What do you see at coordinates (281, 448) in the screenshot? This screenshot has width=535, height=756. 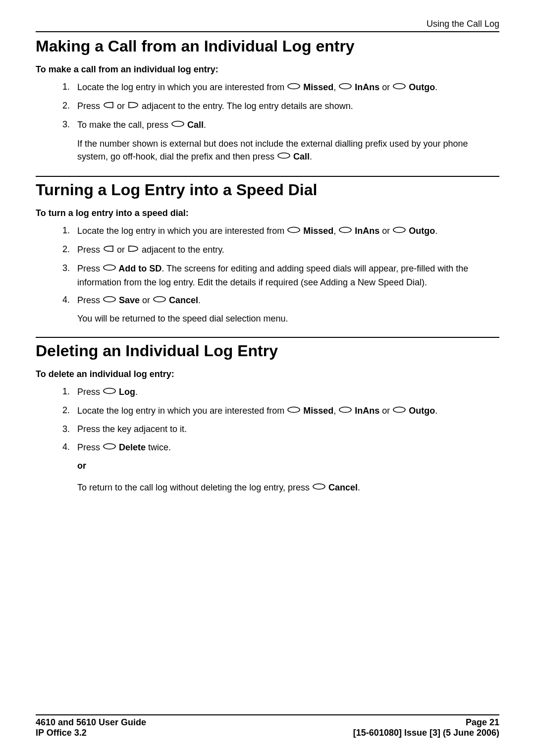 I see `s3-step4: 4. Press Delete twice.` at bounding box center [281, 448].